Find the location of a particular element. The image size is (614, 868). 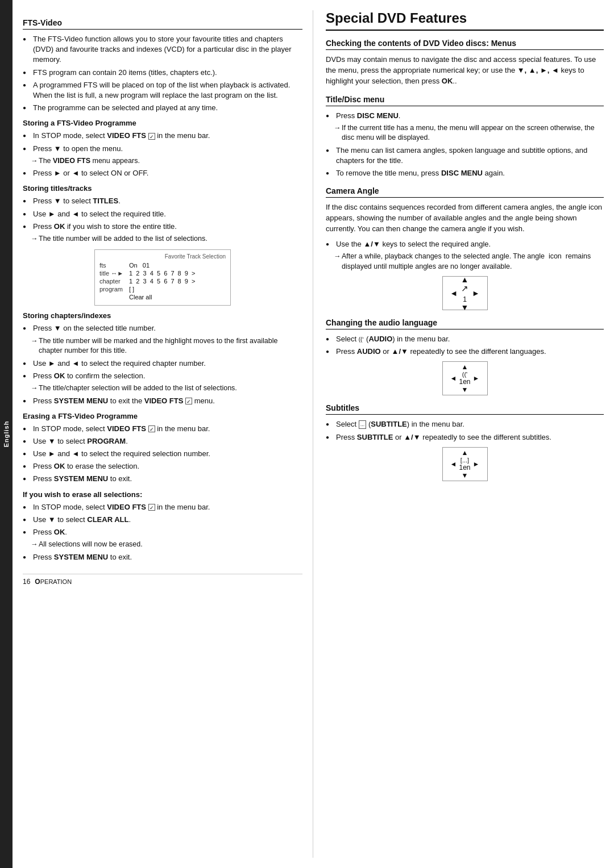

footer-section: OPERATION is located at coordinates (53, 582).